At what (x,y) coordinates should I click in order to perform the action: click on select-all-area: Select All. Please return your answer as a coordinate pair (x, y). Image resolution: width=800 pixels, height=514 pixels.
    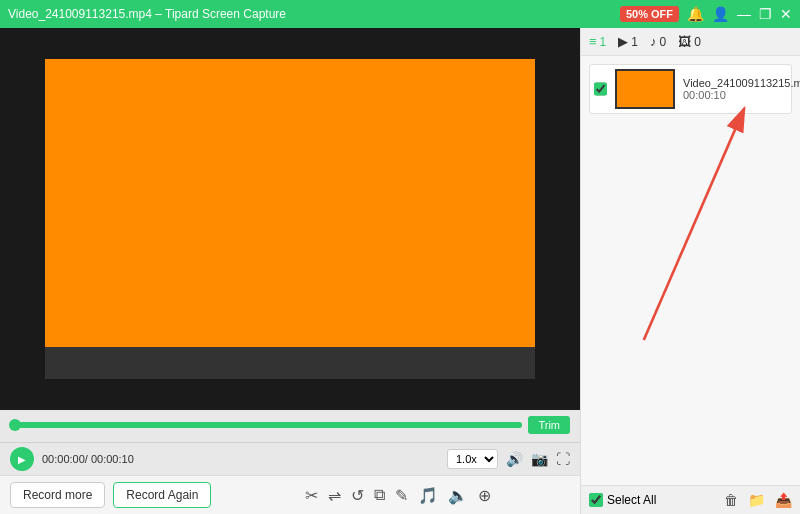
    Looking at the image, I should click on (622, 500).